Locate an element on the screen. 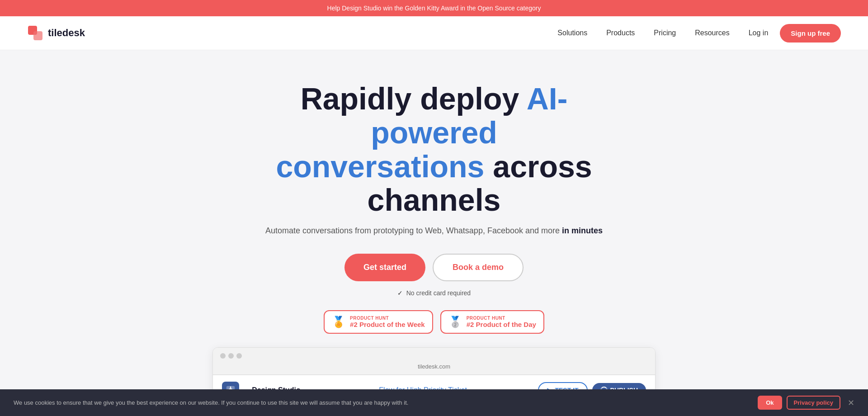 The width and height of the screenshot is (868, 416). badge-day-rank: #2 Product of the Day is located at coordinates (501, 325).